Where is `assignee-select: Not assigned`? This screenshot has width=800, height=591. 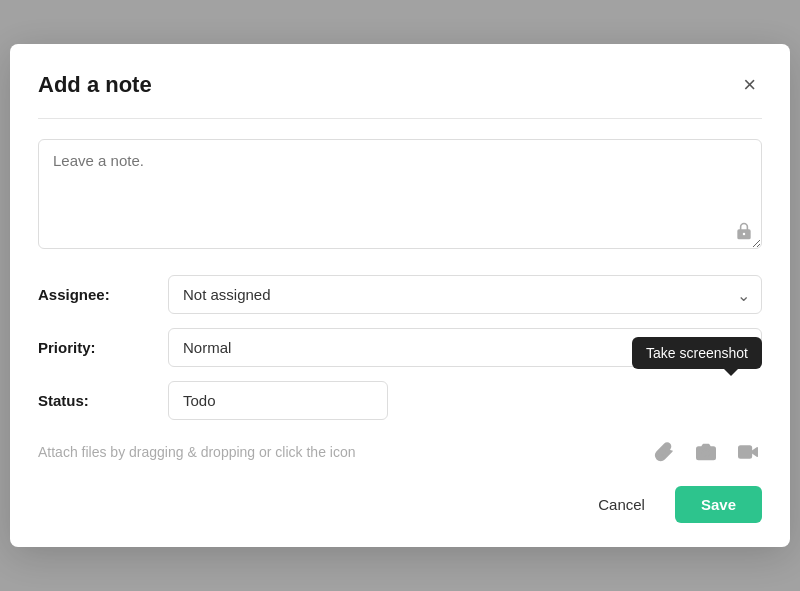
assignee-select: Not assigned is located at coordinates (465, 294).